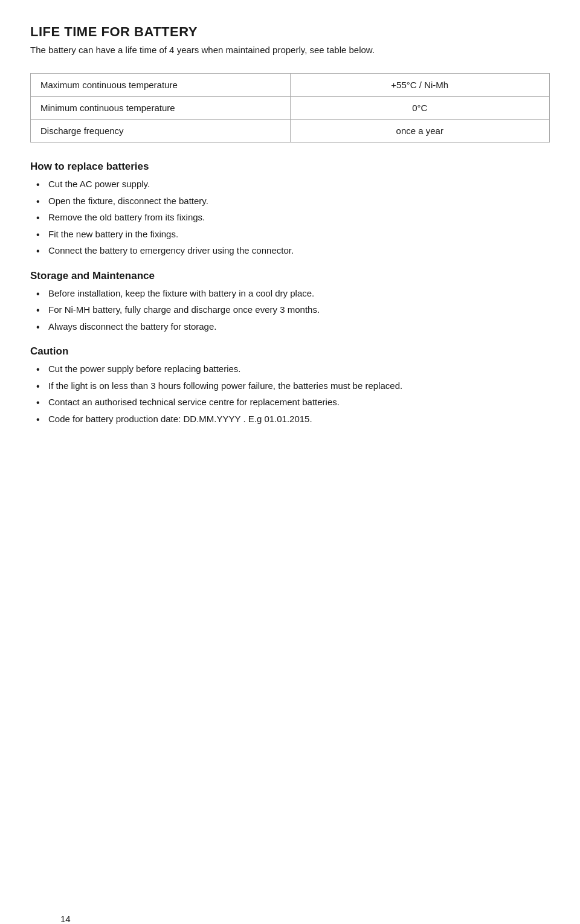 This screenshot has height=924, width=580. Describe the element at coordinates (293, 234) in the screenshot. I see `list-item: Fit the new battery in the fixings.` at that location.